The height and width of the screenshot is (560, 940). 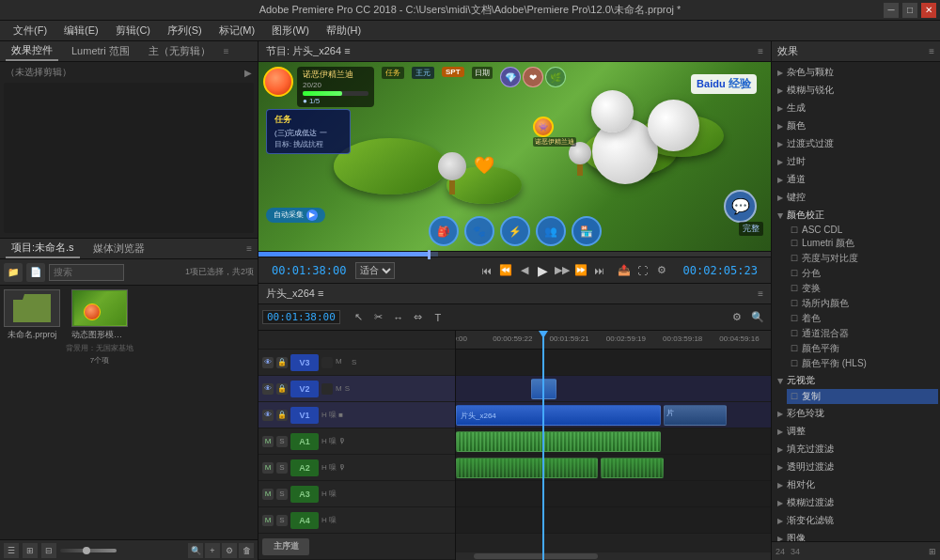 What do you see at coordinates (237, 30) in the screenshot?
I see `menu-markers: 标记(M)` at bounding box center [237, 30].